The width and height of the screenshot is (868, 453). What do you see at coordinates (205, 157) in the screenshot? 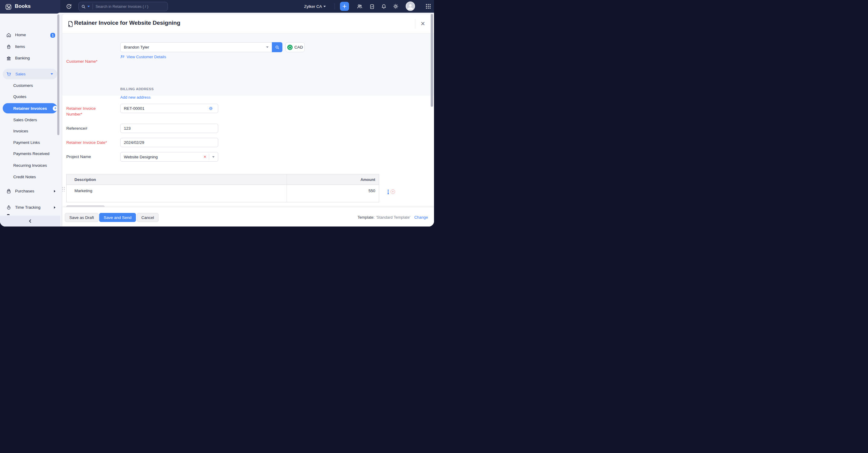
I see `project-clear-icon: ✕` at bounding box center [205, 157].